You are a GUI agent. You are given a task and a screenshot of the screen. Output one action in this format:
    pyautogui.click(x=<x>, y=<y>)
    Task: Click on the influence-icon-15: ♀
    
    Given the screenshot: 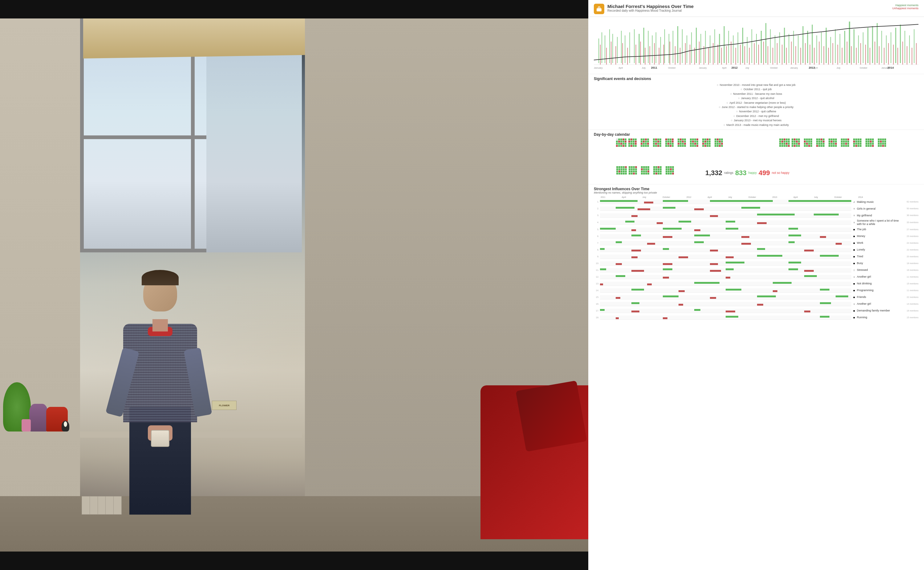 What is the action you would take?
    pyautogui.click(x=854, y=304)
    